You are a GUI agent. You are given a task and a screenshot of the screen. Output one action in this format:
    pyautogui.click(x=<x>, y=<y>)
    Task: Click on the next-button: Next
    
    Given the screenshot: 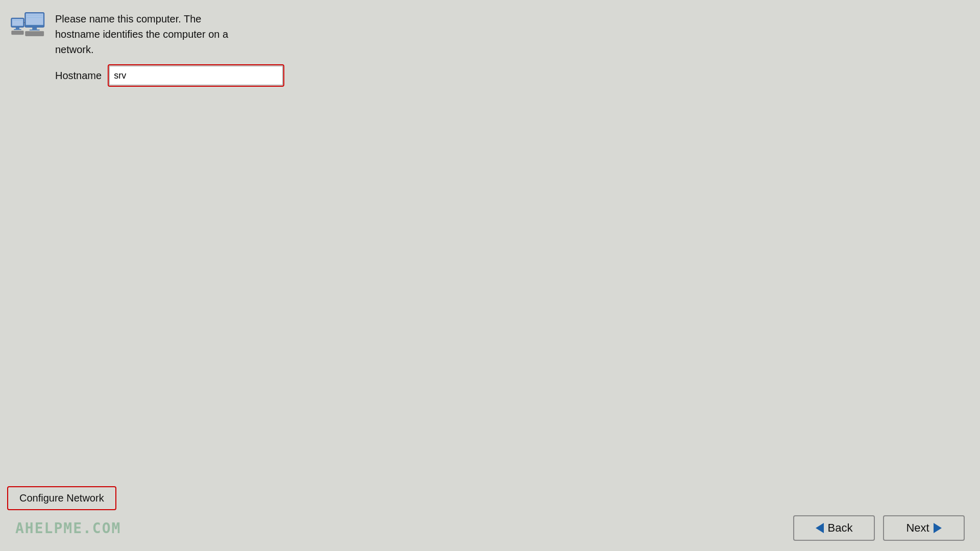 What is the action you would take?
    pyautogui.click(x=924, y=528)
    